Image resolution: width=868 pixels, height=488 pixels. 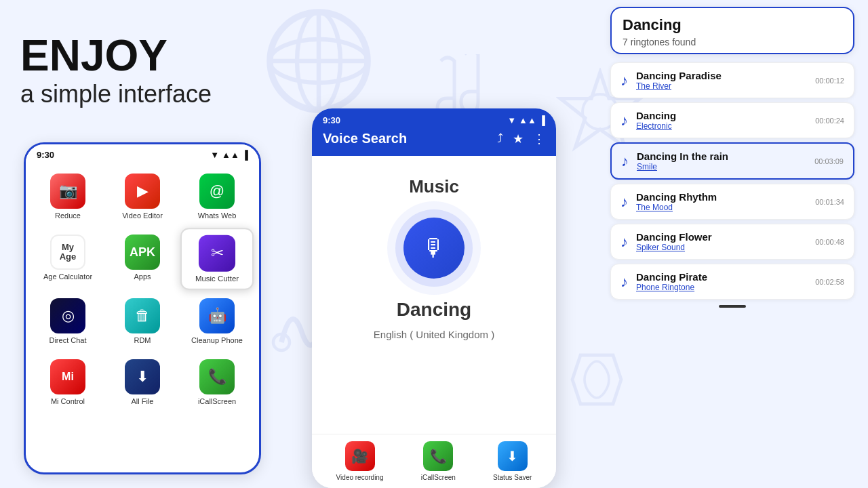 What do you see at coordinates (732, 30) in the screenshot?
I see `search-header: Dancing 7 ringtones found` at bounding box center [732, 30].